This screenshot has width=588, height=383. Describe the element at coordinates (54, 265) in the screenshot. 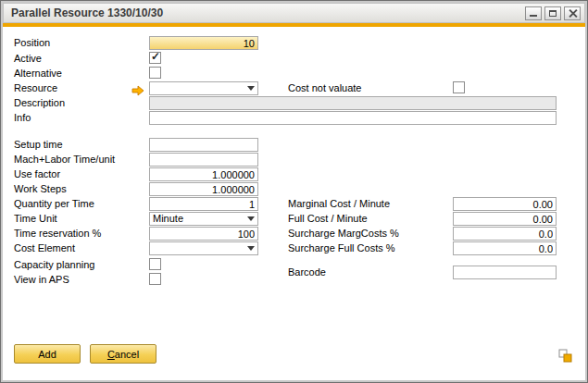

I see `capacity-planning-label: Capacity planning` at that location.